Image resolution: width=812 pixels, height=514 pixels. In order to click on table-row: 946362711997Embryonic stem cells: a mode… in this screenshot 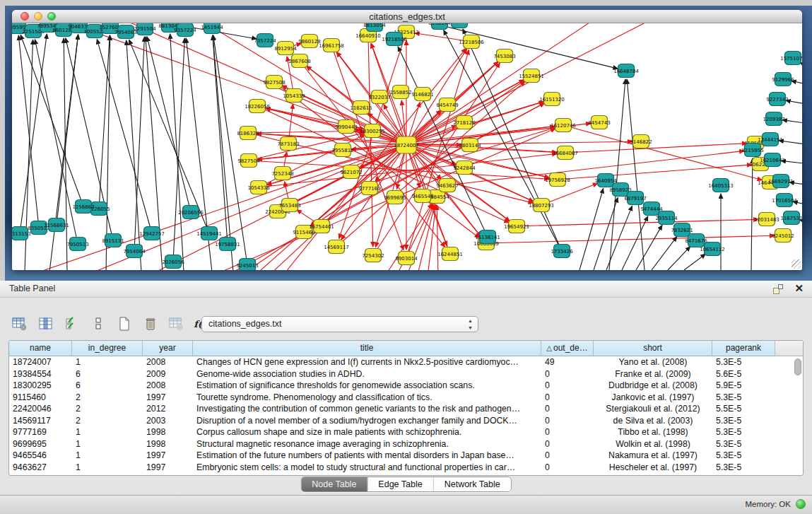, I will do `click(406, 468)`.